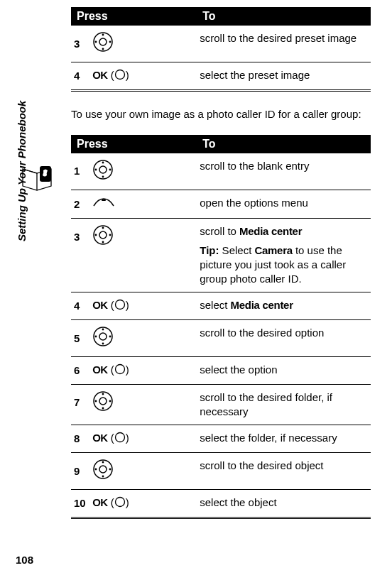 The width and height of the screenshot is (392, 580). What do you see at coordinates (82, 204) in the screenshot?
I see `step-number: 2` at bounding box center [82, 204].